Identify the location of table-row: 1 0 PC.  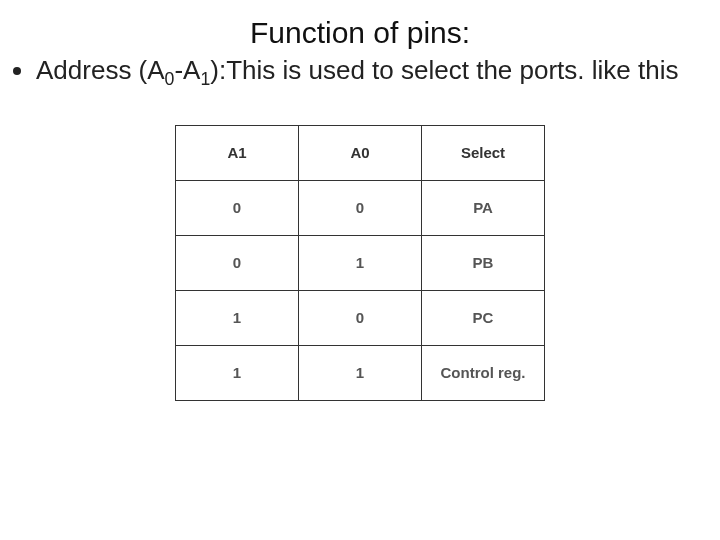
(360, 318).